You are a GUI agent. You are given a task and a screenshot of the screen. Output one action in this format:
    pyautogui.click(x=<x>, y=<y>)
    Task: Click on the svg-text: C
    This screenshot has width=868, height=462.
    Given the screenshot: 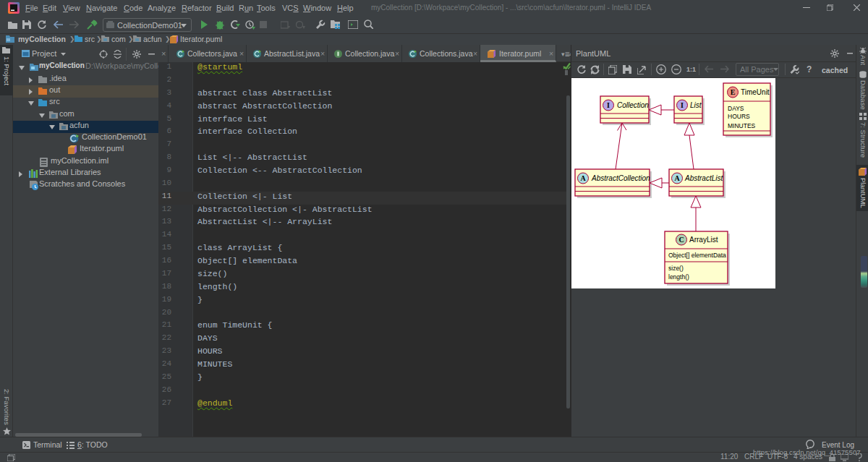 What is the action you would take?
    pyautogui.click(x=681, y=240)
    